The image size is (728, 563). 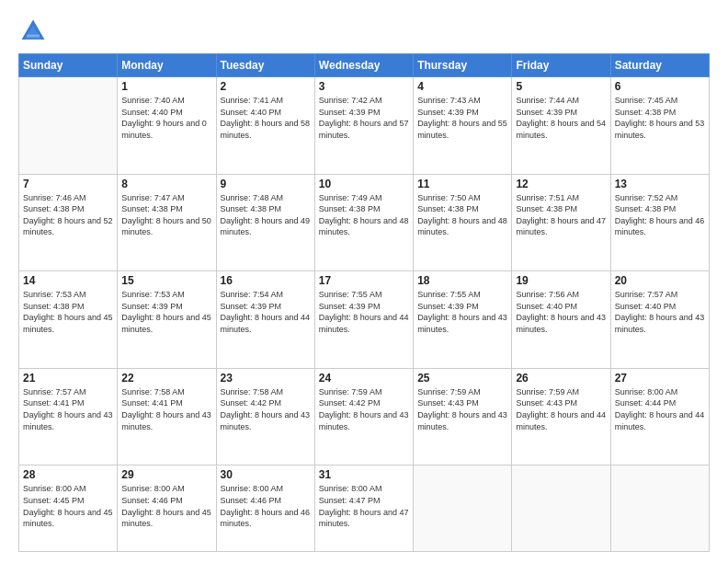 What do you see at coordinates (364, 223) in the screenshot?
I see `day-cell: 10Sunrise: 7:49 AMSunset: 4:38 PMDayligh…` at bounding box center [364, 223].